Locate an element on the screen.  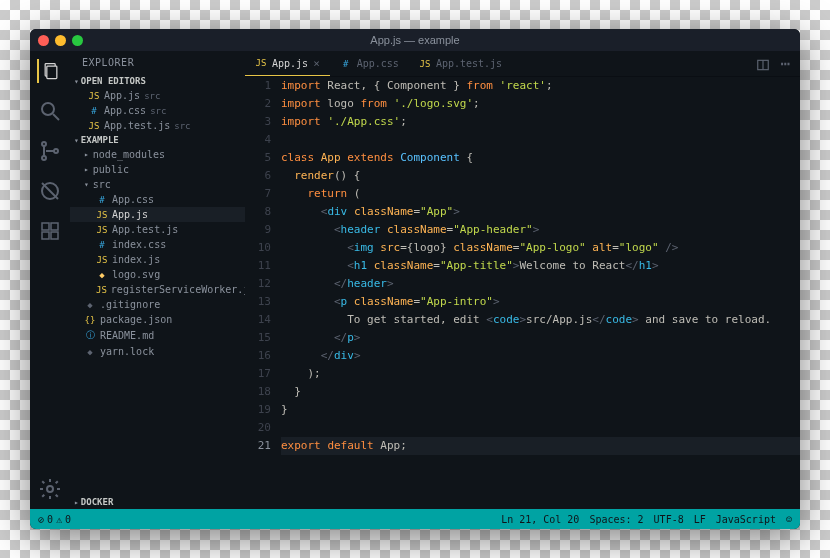
open-editor-item: JSApp.js src is located at coordinates (158, 96).